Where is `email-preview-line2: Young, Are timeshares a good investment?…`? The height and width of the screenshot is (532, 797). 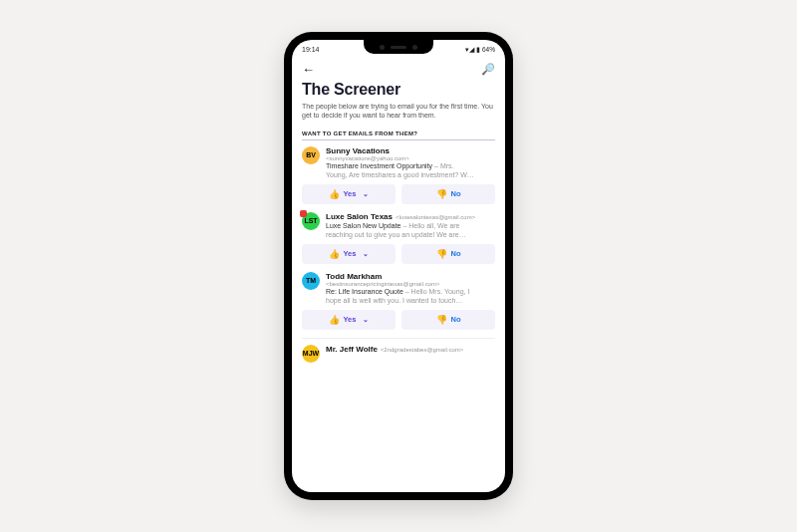 email-preview-line2: Young, Are timeshares a good investment?… is located at coordinates (410, 175).